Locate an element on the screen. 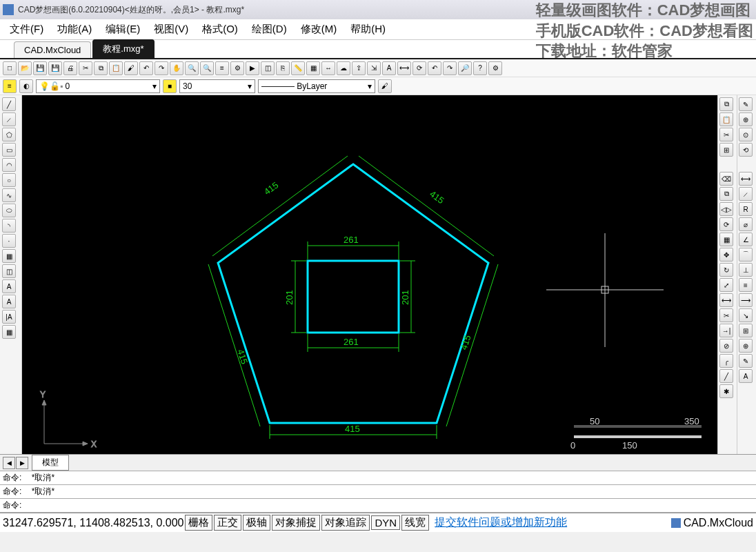 This screenshot has width=756, height=552. settings-icon: ⚙ is located at coordinates (495, 68).